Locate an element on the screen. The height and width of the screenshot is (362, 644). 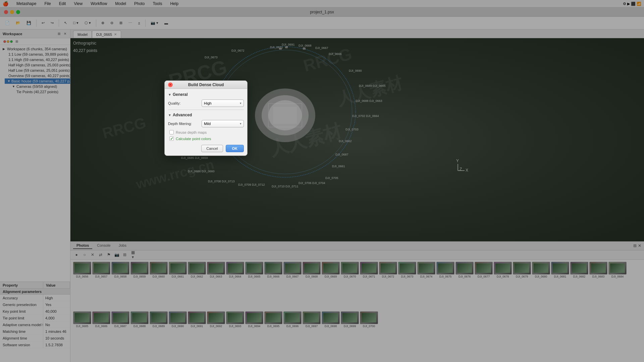
quality-value: High is located at coordinates (208, 103).